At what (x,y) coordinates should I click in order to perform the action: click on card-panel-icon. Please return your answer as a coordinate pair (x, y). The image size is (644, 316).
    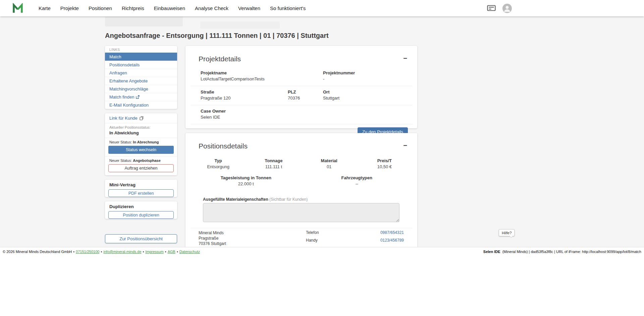
    Looking at the image, I should click on (491, 9).